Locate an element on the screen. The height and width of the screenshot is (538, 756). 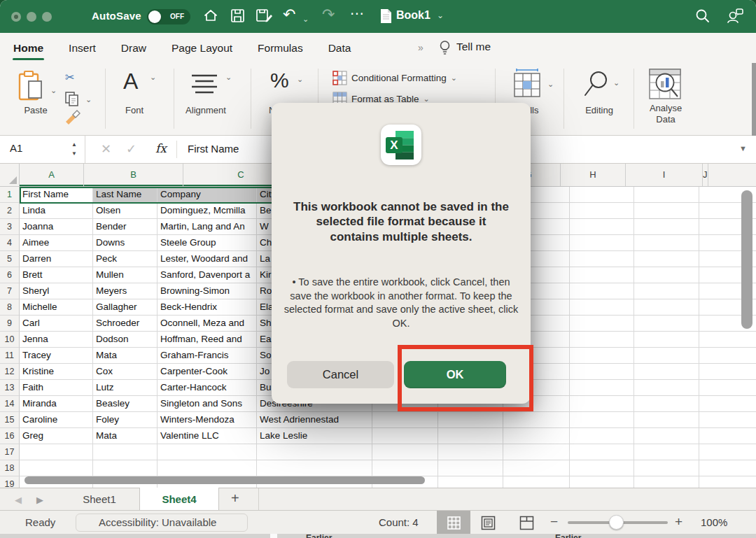
conditional-formatting-button: Conditional Formatting ⌄ is located at coordinates (395, 78).